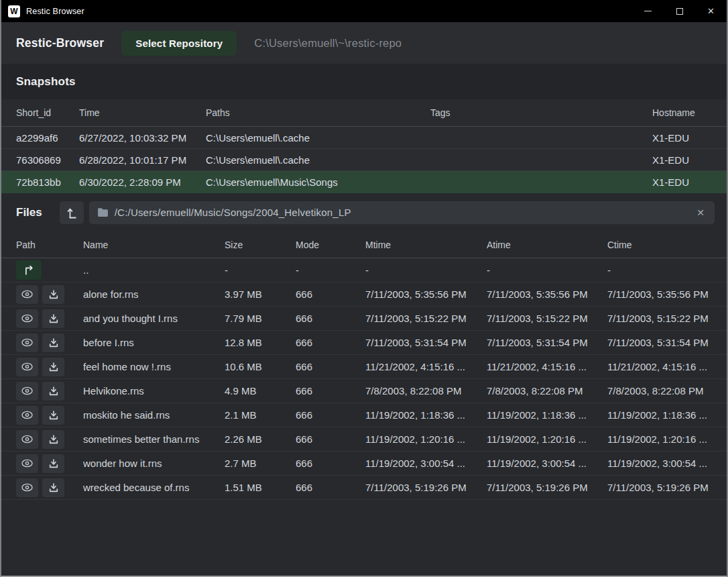 The image size is (728, 577). Describe the element at coordinates (50, 245) in the screenshot. I see `column-path: Path` at that location.